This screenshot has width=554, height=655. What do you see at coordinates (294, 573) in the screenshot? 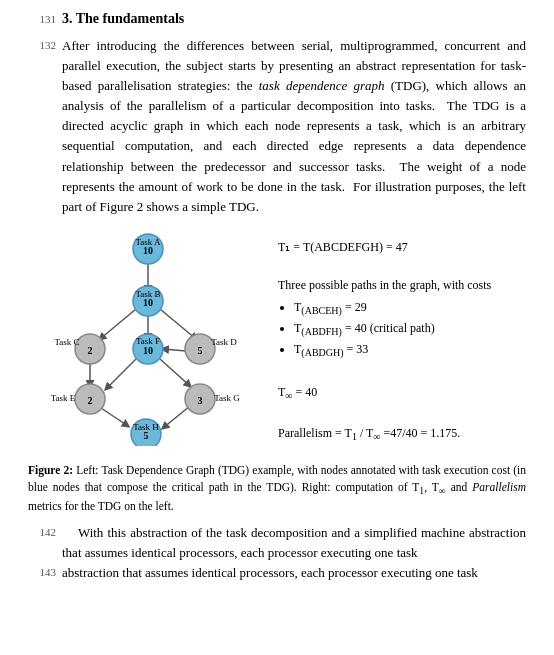
I see `paragraph-3-text: abstraction that assumes identical proce…` at bounding box center [294, 573].